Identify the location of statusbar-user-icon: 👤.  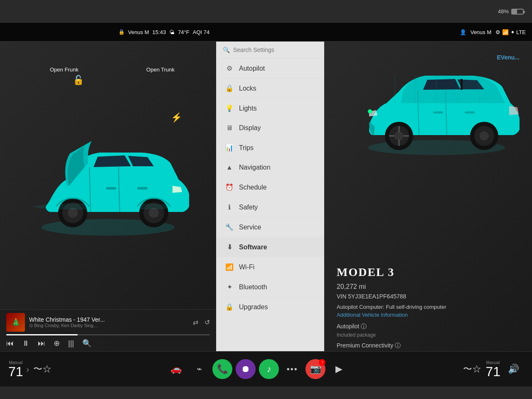
(463, 32).